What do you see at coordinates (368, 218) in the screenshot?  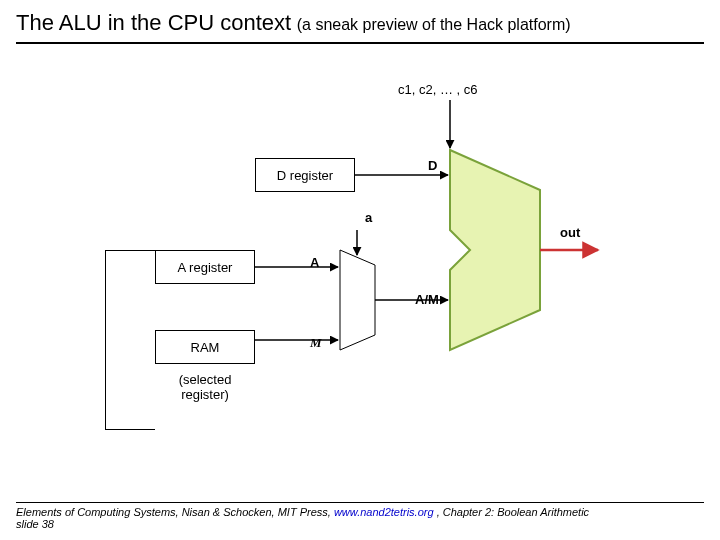 I see `a-control-label: a` at bounding box center [368, 218].